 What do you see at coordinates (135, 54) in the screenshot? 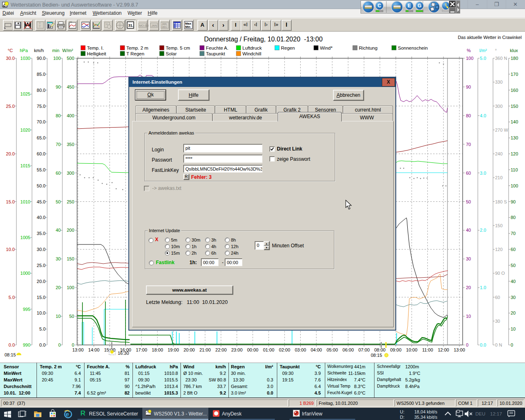
I see `svg-text: T Regen` at bounding box center [135, 54].